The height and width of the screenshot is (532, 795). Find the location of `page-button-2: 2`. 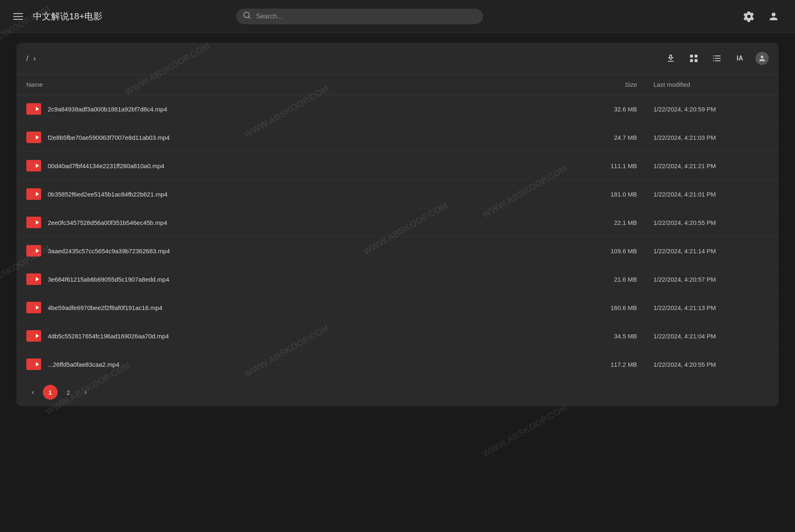

page-button-2: 2 is located at coordinates (68, 392).